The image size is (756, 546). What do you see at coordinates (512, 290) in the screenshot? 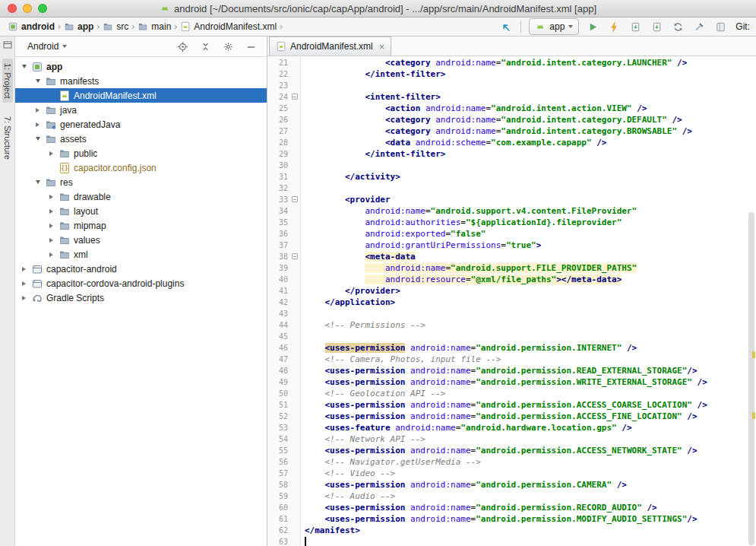
I see `code-line: 41 </provider>` at bounding box center [512, 290].